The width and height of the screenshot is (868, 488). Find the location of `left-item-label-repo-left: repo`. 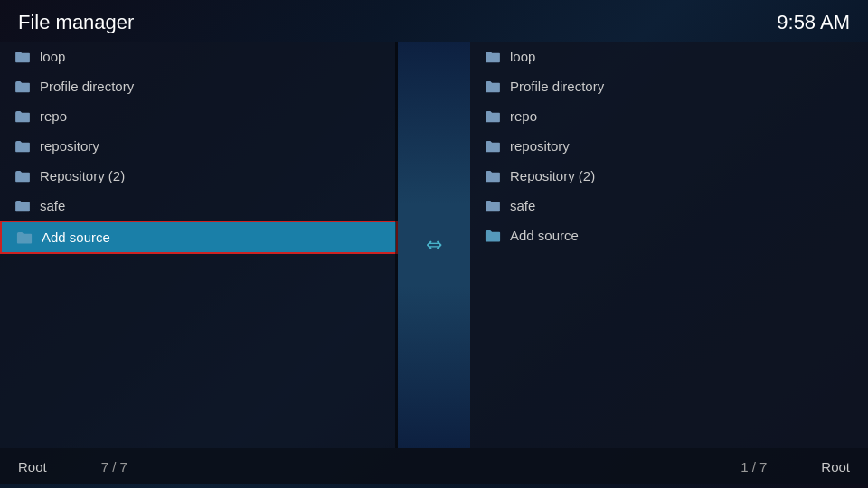

left-item-label-repo-left: repo is located at coordinates (53, 116).